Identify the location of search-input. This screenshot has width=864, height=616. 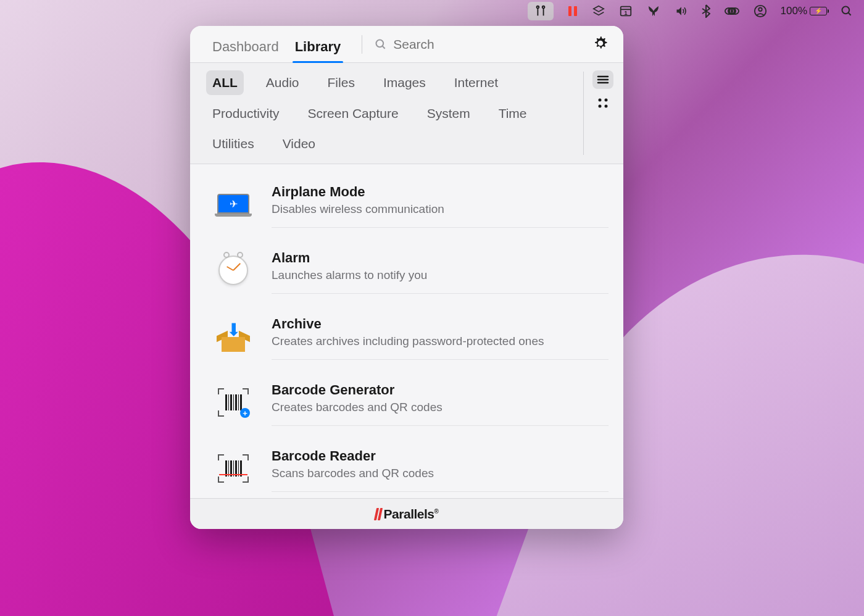
(491, 44).